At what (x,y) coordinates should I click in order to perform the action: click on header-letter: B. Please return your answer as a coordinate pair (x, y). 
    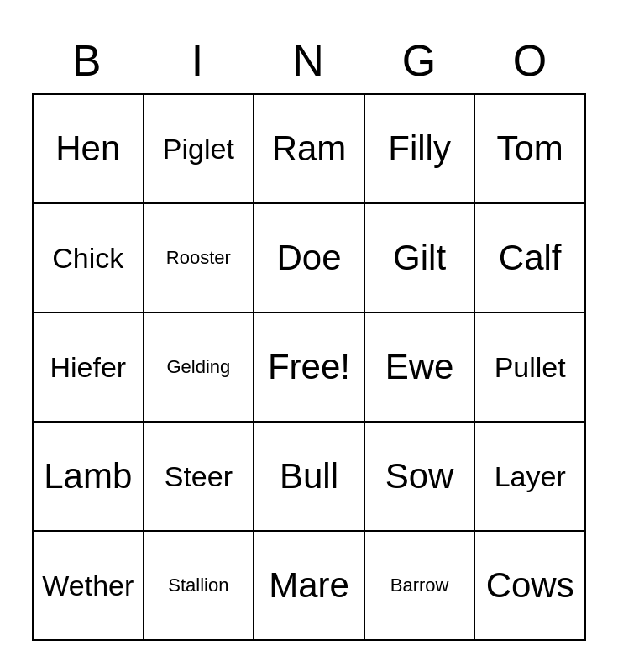
    Looking at the image, I should click on (87, 60).